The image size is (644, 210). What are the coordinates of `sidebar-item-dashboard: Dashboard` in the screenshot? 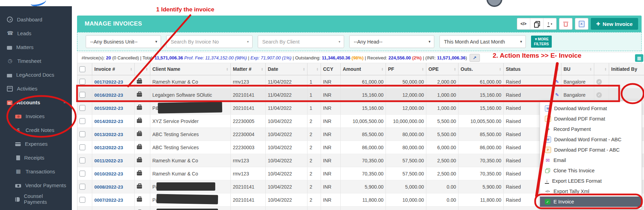 It's located at (36, 19).